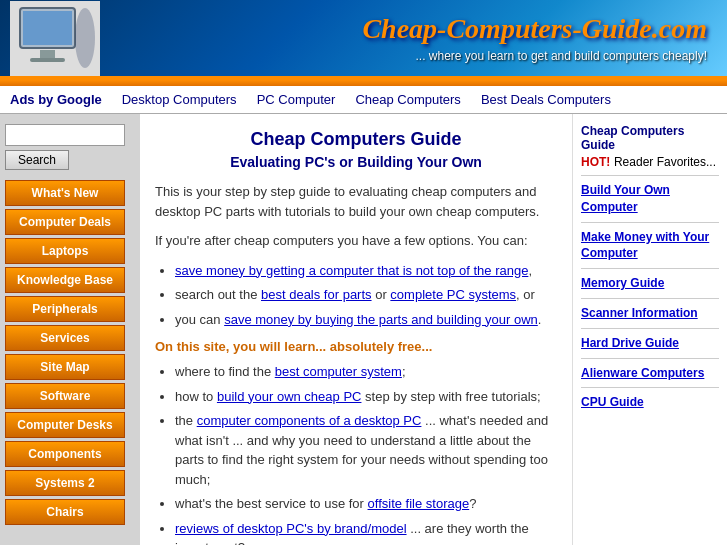  I want to click on learn-link-3: computer components of a desktop PC, so click(310, 420).